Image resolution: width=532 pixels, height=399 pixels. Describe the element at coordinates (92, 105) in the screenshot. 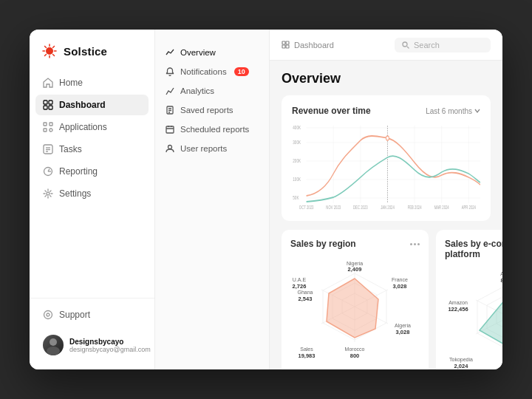

I see `sidebar-item-dashboard: Dashboard` at that location.